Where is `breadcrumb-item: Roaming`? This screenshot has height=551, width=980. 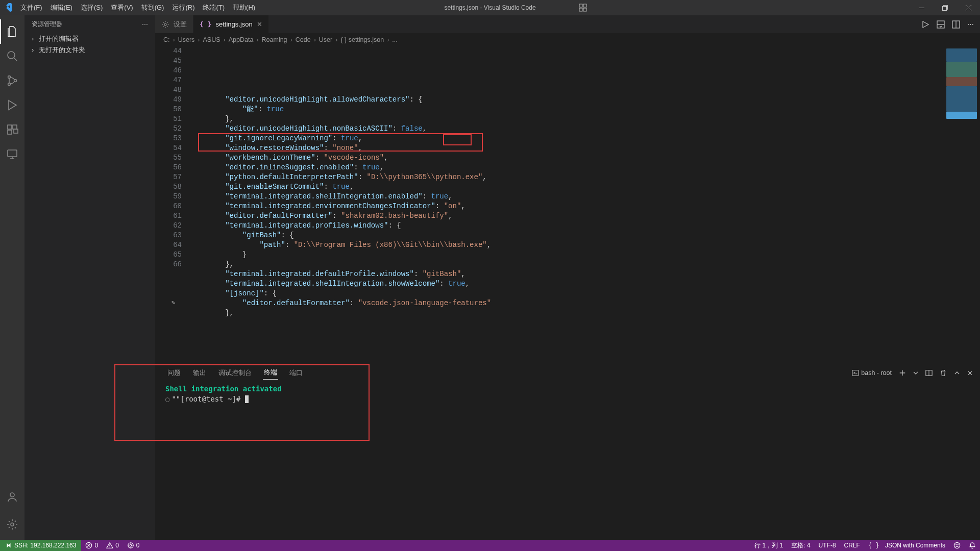
breadcrumb-item: Roaming is located at coordinates (275, 40).